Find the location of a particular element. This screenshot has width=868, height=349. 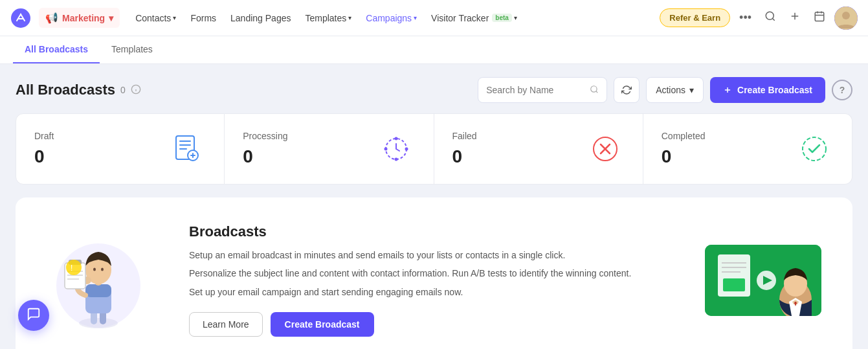

tab-templates: Templates is located at coordinates (132, 50).